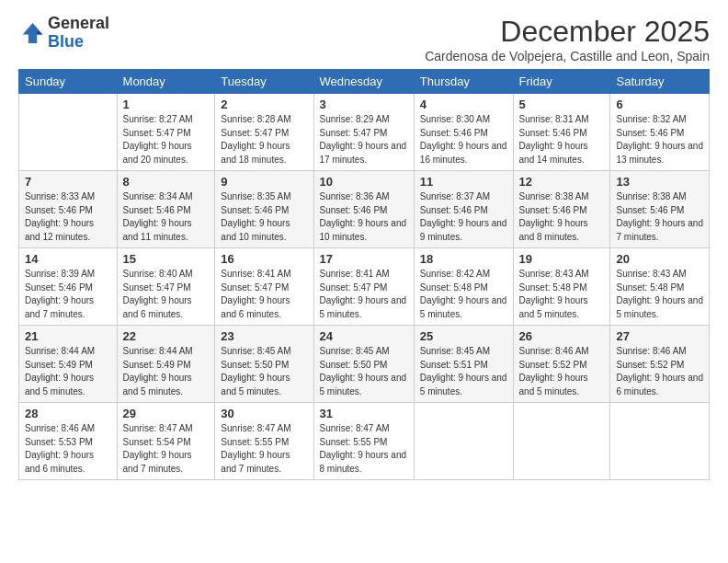 Image resolution: width=728 pixels, height=563 pixels. I want to click on calendar-cell: 3Sunrise: 8:29 AM Sunset: 5:47 PM Daylig…, so click(364, 132).